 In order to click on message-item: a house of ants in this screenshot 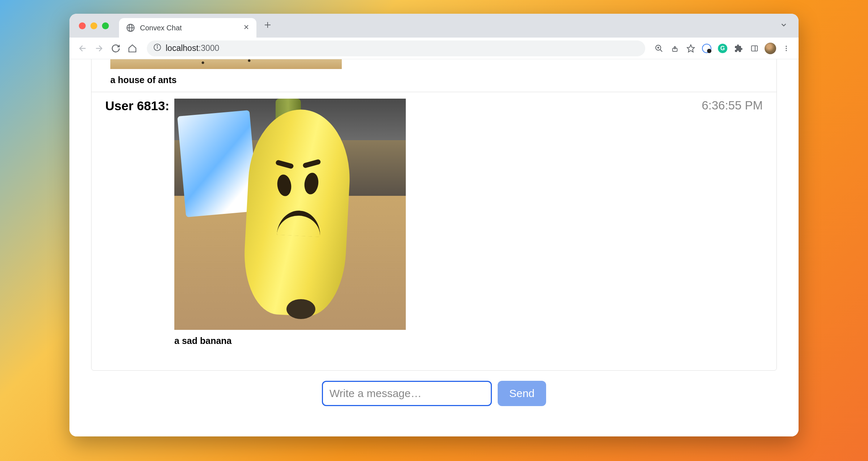, I will do `click(434, 76)`.